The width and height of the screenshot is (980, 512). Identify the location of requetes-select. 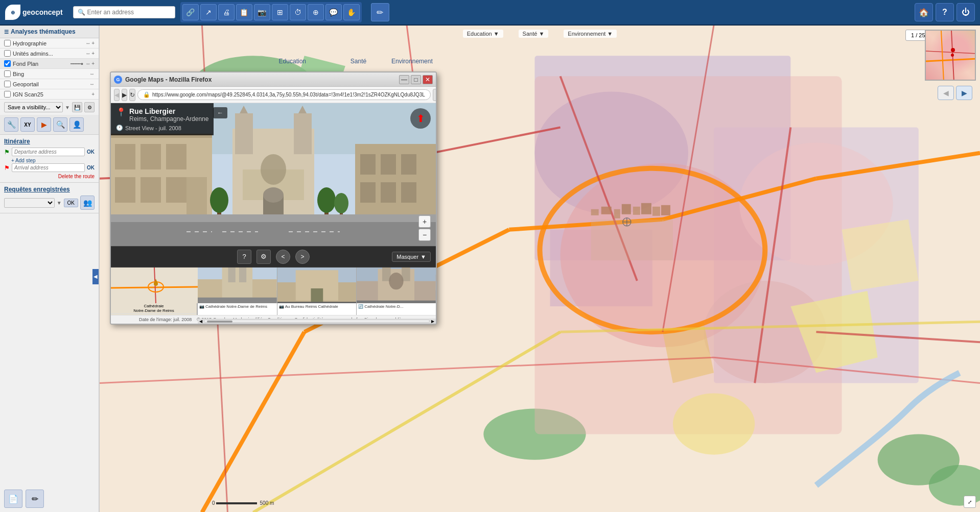
(30, 203).